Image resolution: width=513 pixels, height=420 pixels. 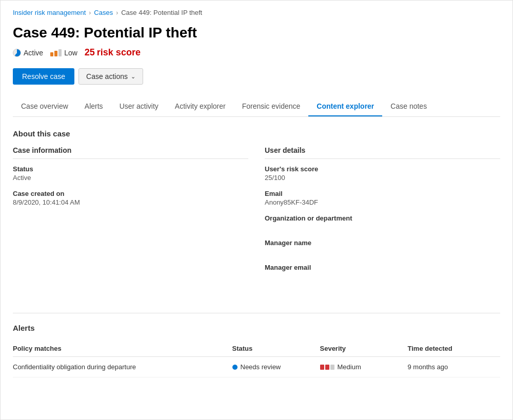 What do you see at coordinates (383, 202) in the screenshot?
I see `email-field-value: Anony85KF-34DF` at bounding box center [383, 202].